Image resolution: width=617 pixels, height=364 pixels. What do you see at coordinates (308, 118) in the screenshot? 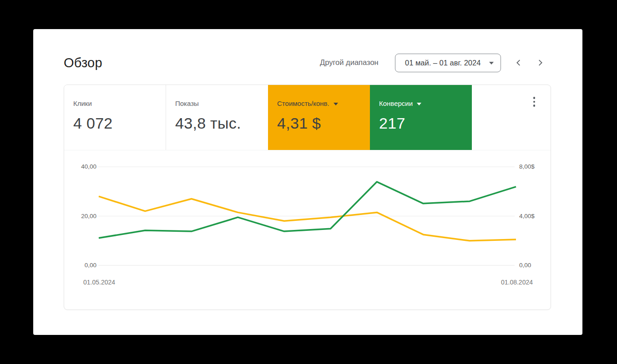
I see `scorecard-row: Клики 4 072 Показы 43,8 тыс. Стоимость/к…` at bounding box center [308, 118].